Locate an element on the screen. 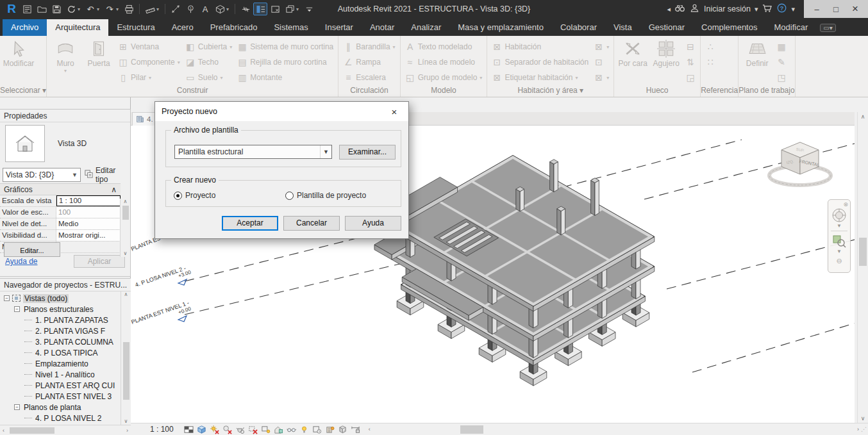  shadows-icon is located at coordinates (228, 429).